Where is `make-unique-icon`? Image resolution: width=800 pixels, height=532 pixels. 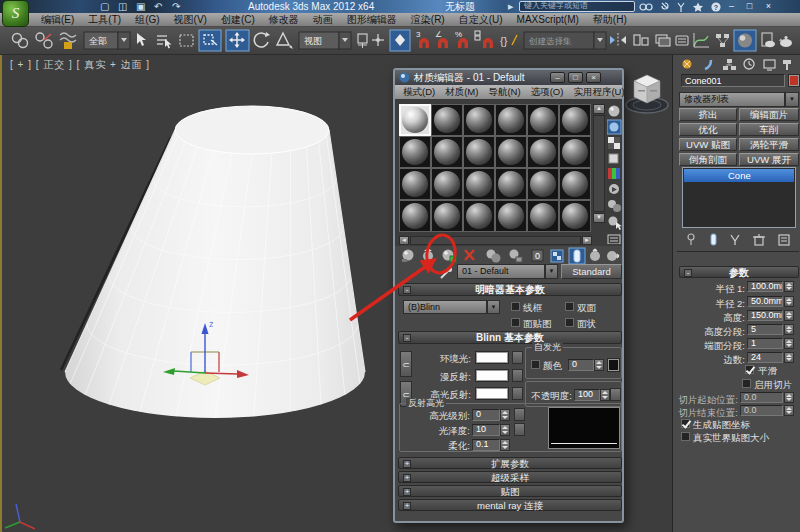 make-unique-icon is located at coordinates (735, 240).